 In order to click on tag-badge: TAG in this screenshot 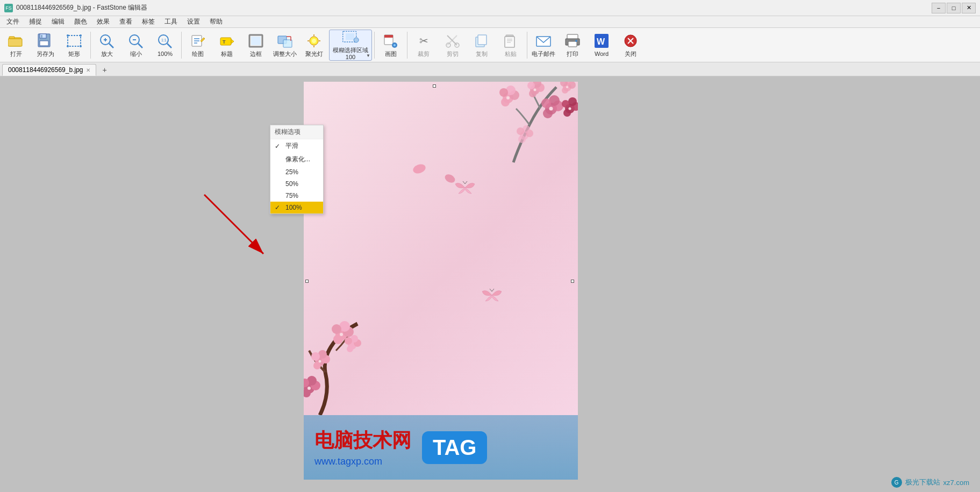, I will do `click(455, 447)`.